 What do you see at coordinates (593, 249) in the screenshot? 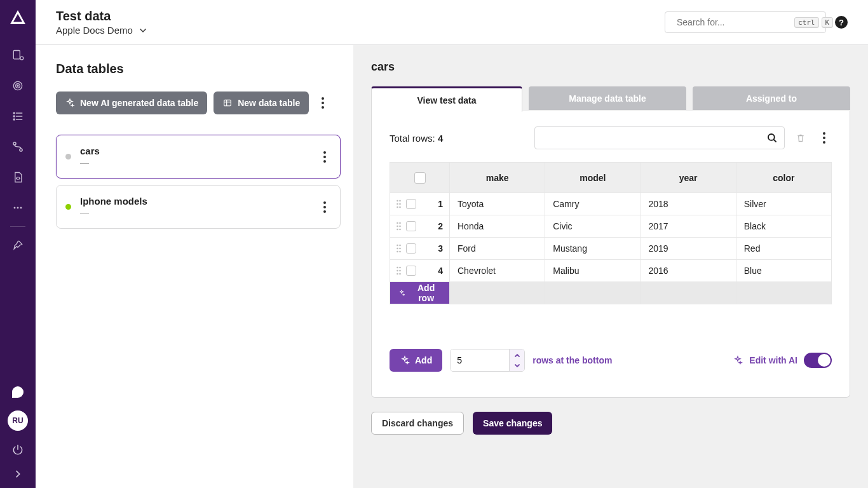
I see `cell: Mustang` at bounding box center [593, 249].